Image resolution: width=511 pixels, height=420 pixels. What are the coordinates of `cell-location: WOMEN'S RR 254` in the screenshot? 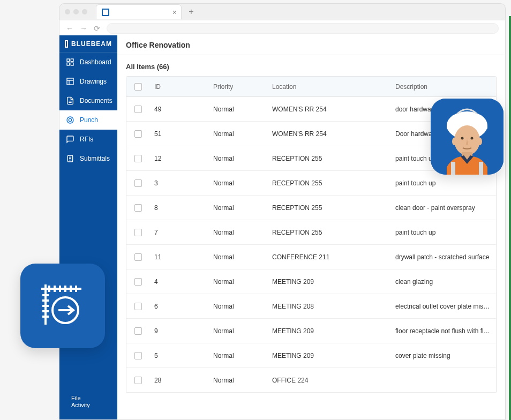 It's located at (329, 109).